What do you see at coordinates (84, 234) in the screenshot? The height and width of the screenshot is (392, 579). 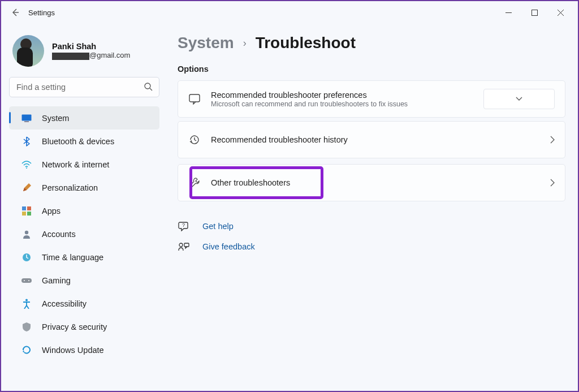 I see `nav-item-accounts: Accounts` at bounding box center [84, 234].